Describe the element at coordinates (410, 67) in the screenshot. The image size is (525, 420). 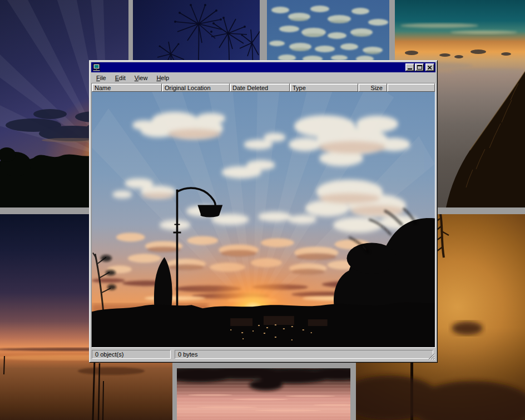
I see `minimize-button` at that location.